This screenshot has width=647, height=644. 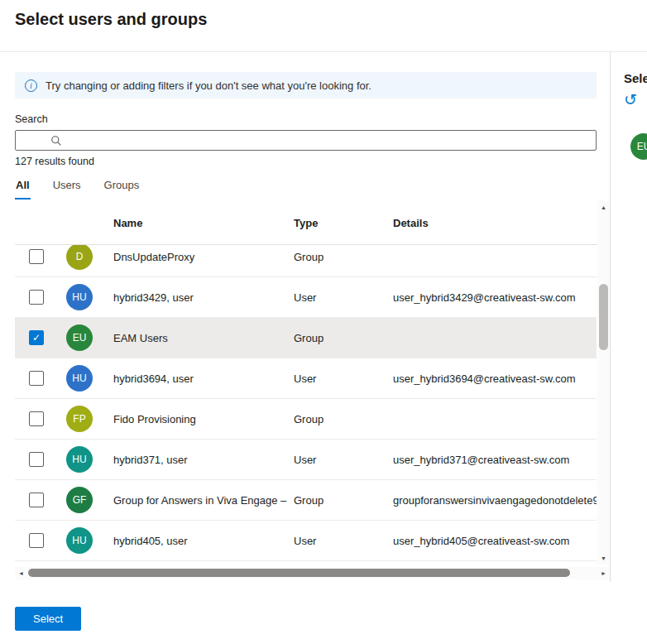 I want to click on avatar: EU, so click(x=79, y=338).